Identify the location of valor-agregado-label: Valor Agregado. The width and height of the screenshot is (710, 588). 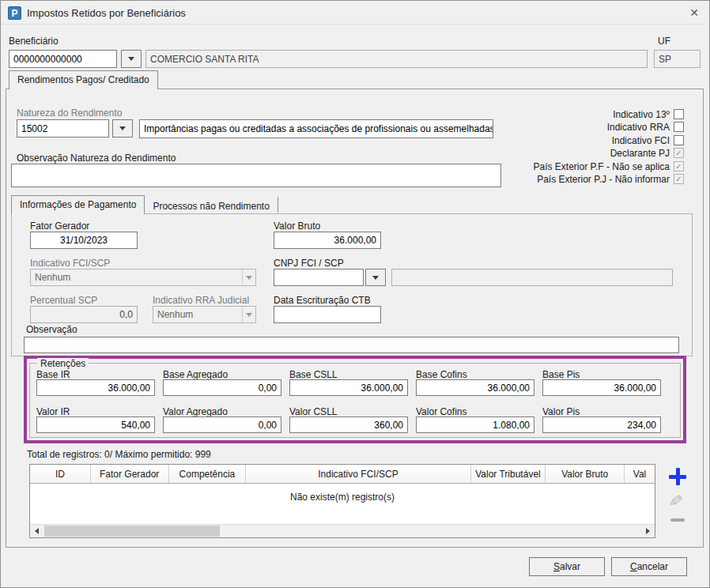
(195, 412).